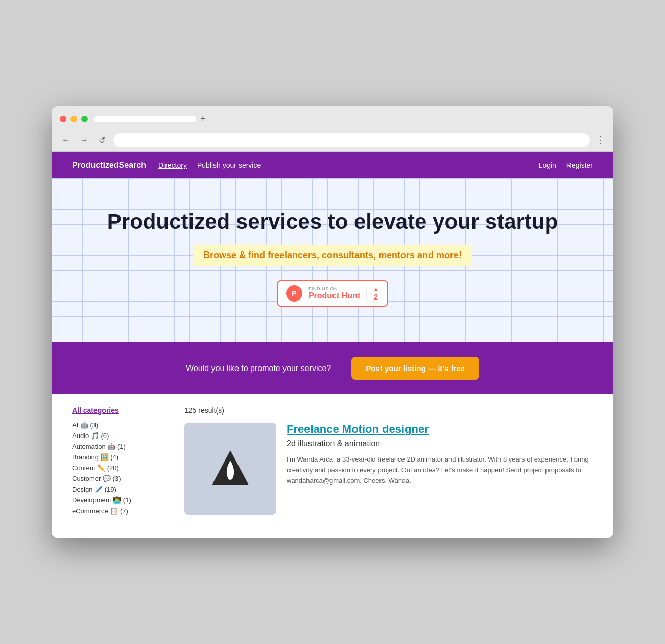  Describe the element at coordinates (323, 289) in the screenshot. I see `find-us-label: FIND US ON` at that location.